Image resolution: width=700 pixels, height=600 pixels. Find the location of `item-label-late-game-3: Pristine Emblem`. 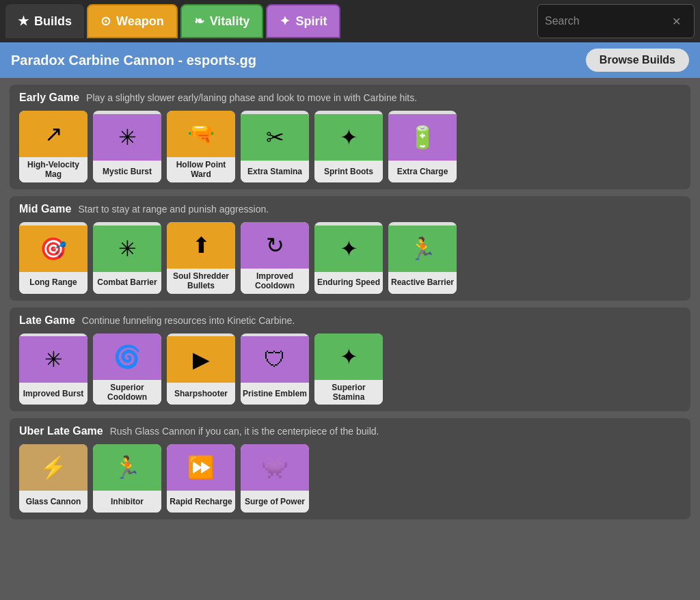

item-label-late-game-3: Pristine Emblem is located at coordinates (275, 394).